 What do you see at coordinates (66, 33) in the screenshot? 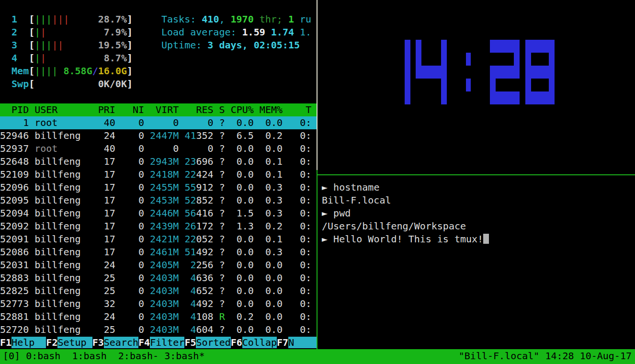
I see `meter-row: 2 [|| 7.9%]` at bounding box center [66, 33].